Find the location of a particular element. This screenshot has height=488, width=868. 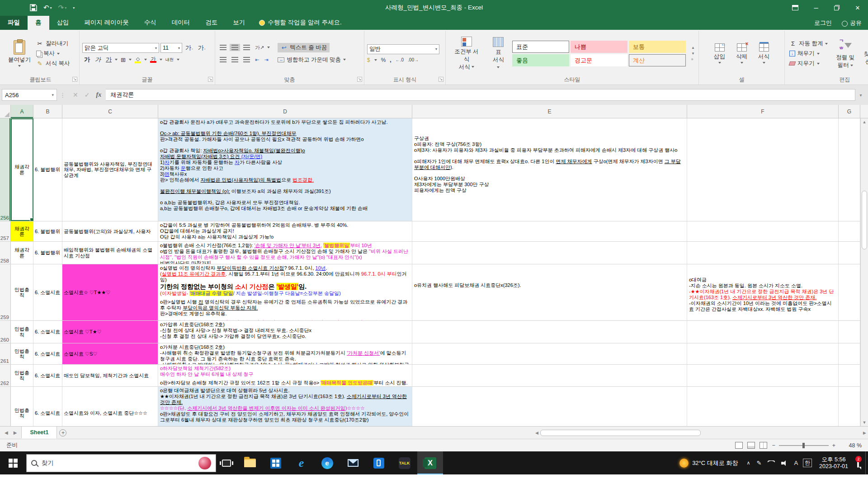

cell-C257: 공동불법행위(고의)와 과실상계, 사용자 is located at coordinates (110, 231).